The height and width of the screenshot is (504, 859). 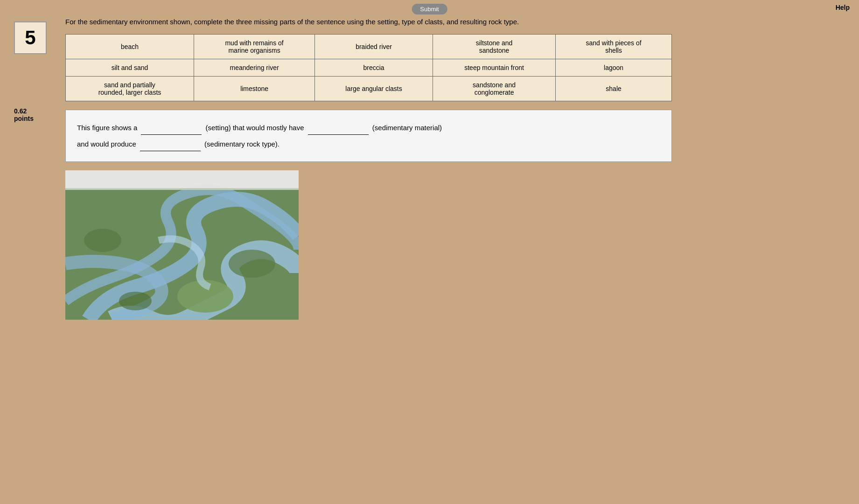 What do you see at coordinates (429, 9) in the screenshot?
I see `submit-button: Submit` at bounding box center [429, 9].